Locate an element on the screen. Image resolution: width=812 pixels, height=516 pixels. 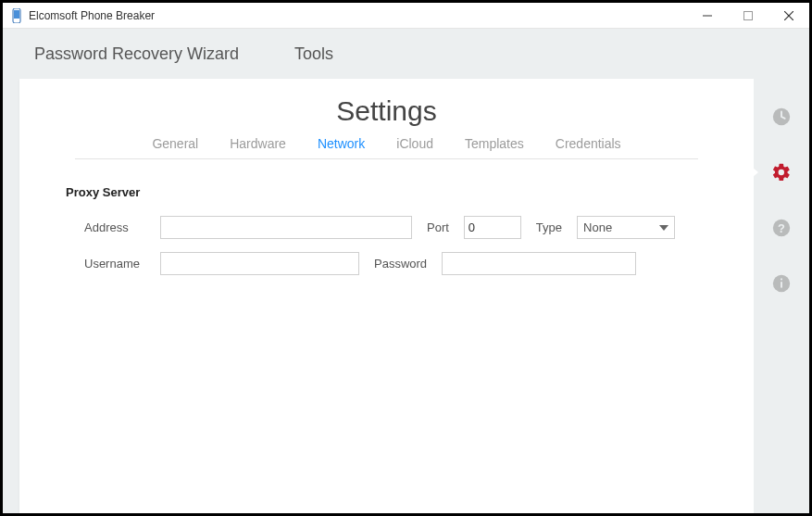
username-input is located at coordinates (259, 263).